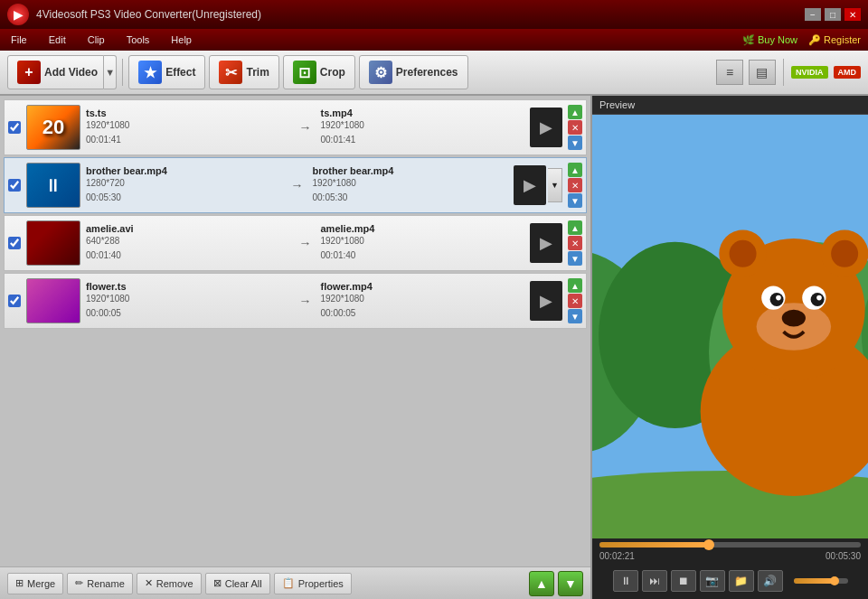 This screenshot has width=868, height=599. What do you see at coordinates (821, 581) in the screenshot?
I see `volume-bar` at bounding box center [821, 581].